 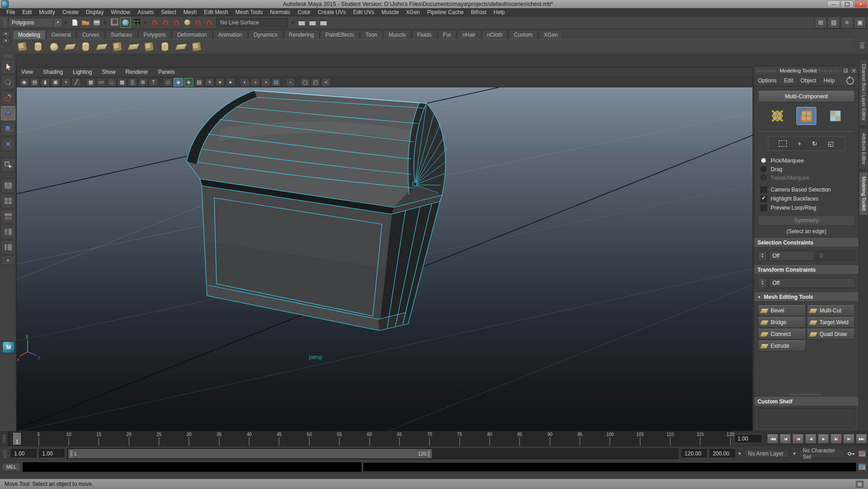 I want to click on shelf-tab: Fluids, so click(x=424, y=34).